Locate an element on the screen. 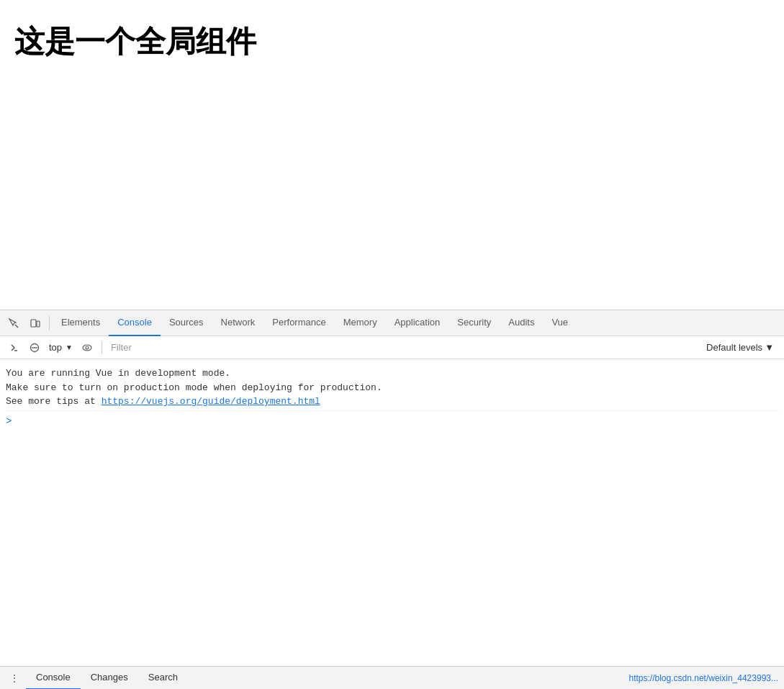 Image resolution: width=784 pixels, height=689 pixels. console-message-line1: You are running Vue in development mode. is located at coordinates (118, 373).